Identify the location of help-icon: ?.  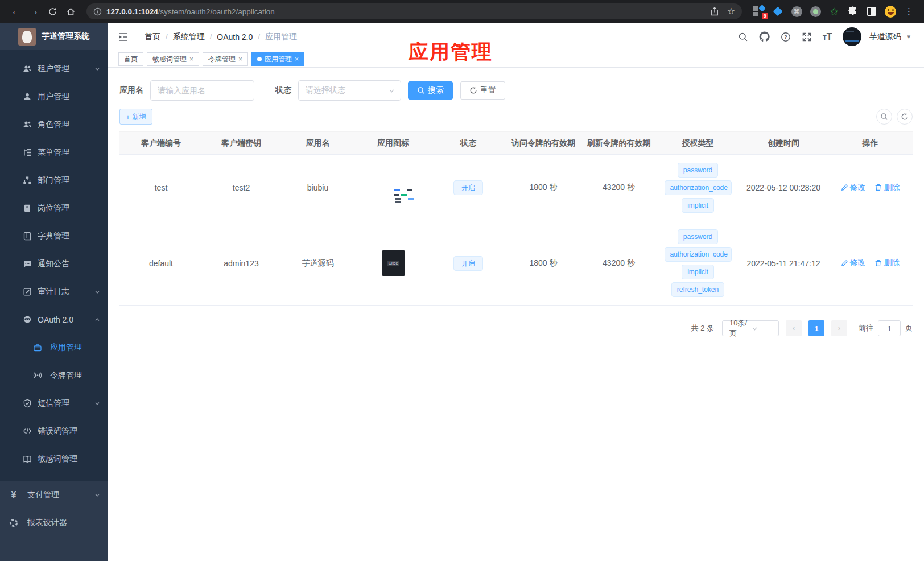
(786, 37).